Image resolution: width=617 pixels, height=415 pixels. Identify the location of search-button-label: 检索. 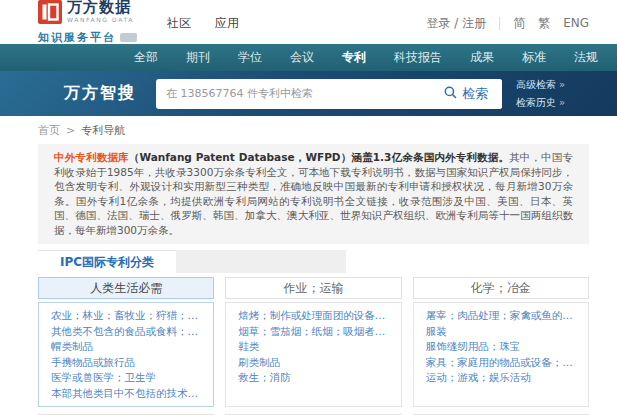
(475, 94).